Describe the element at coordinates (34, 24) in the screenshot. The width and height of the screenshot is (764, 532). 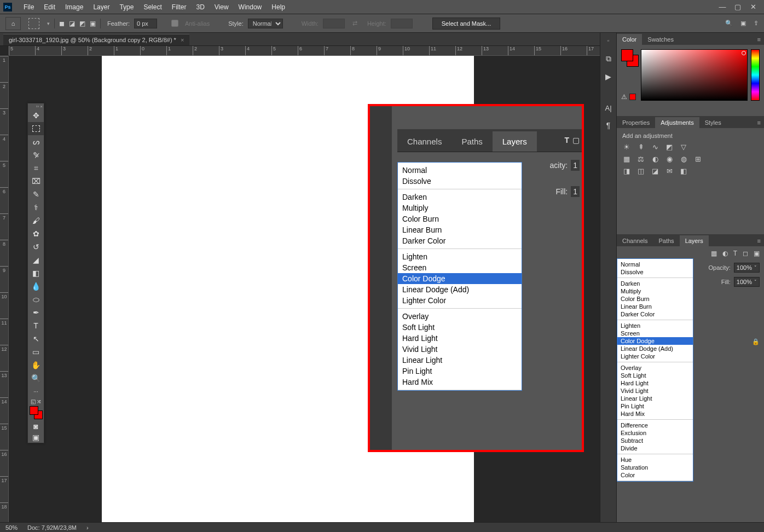
I see `selection-tool-indicator-icon` at that location.